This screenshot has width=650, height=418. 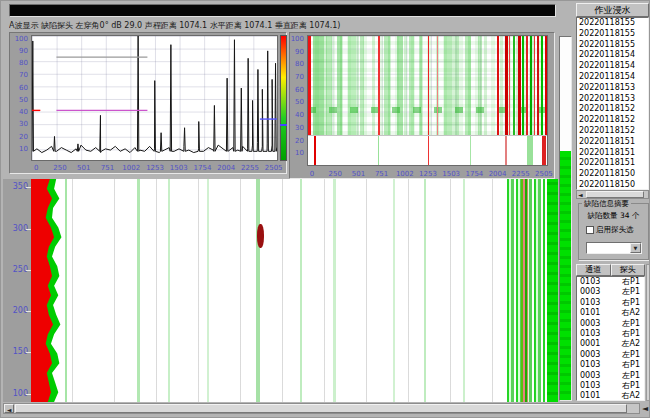 What do you see at coordinates (610, 338) in the screenshot?
I see `defect-table-body: 0103右P10003左P10103右P10101右A20003左P10103右…` at bounding box center [610, 338].